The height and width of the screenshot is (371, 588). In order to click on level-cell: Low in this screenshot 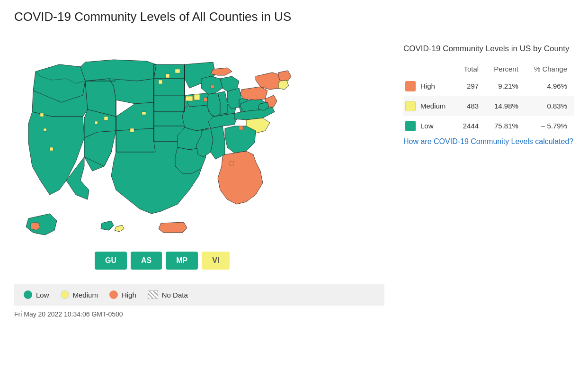, I will do `click(429, 126)`.